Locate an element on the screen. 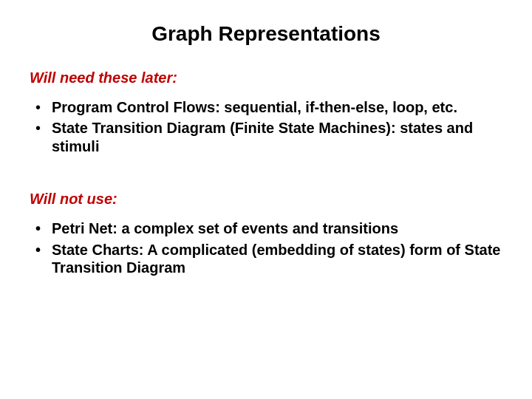  bullet-list-need: Program Control Flows: sequential, if-th… is located at coordinates (266, 127).